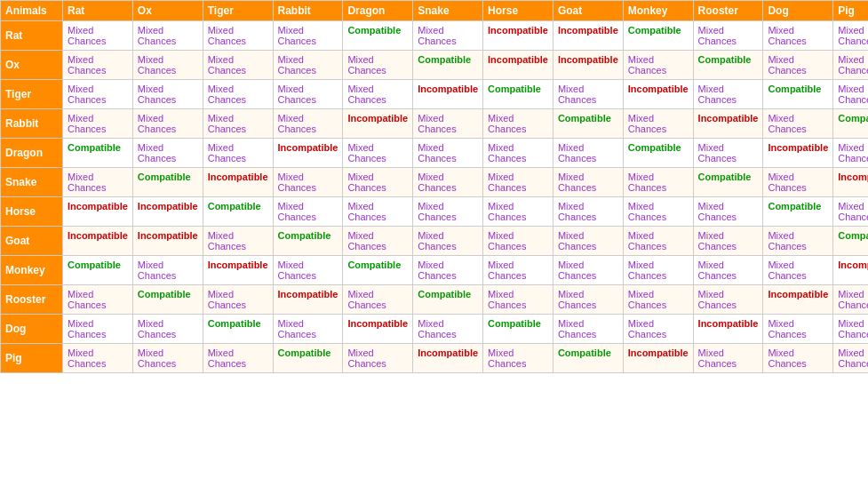 The width and height of the screenshot is (868, 503). I want to click on cell-rat-monkey: Compatible, so click(657, 36).